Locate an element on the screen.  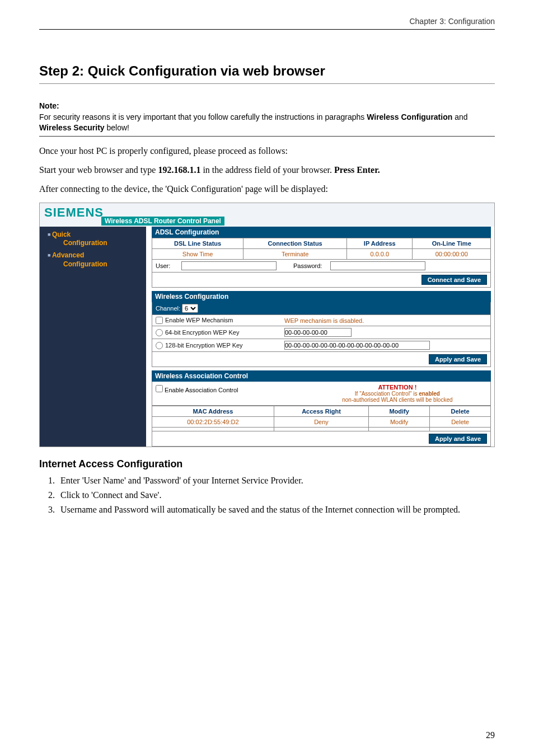
wep-64-label: 64-bit Encryption WEP Key is located at coordinates (202, 332).